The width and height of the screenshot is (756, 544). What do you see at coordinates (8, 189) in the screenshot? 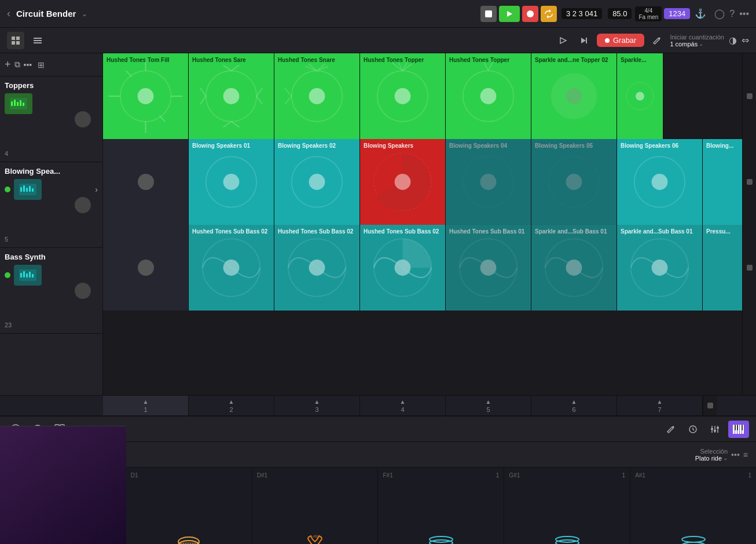
I see `track-active-blowing` at bounding box center [8, 189].